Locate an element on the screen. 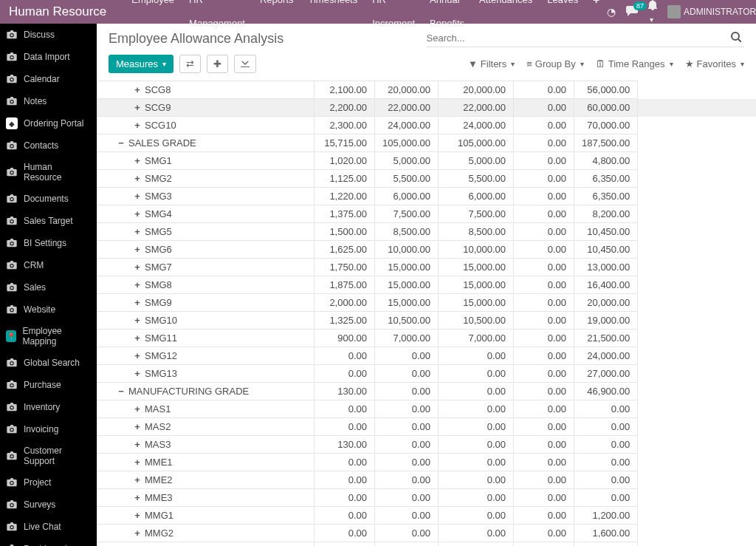 The height and width of the screenshot is (546, 756). table-row: +MMG30.000.000.000.002,000.00 is located at coordinates (427, 545).